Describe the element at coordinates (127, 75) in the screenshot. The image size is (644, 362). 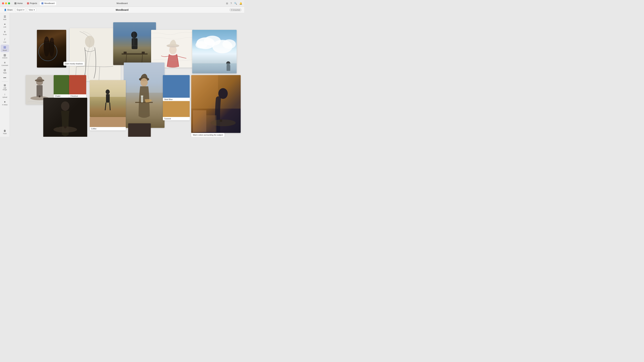
I see `canvas-area: Chalet Chestnut` at that location.